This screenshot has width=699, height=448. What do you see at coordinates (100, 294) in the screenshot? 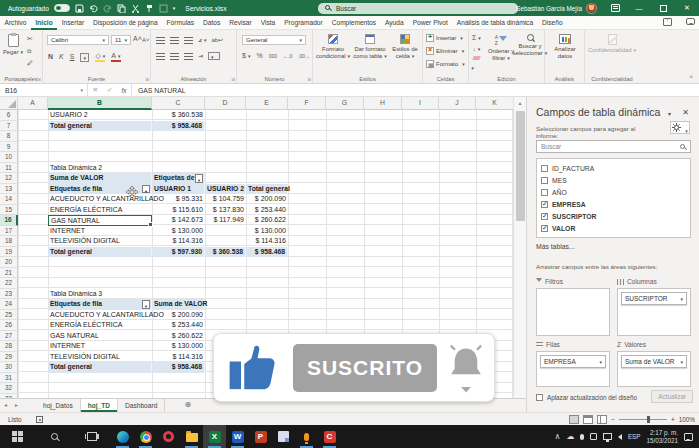
I see `cell-b23: Tabla Dinámica 3` at bounding box center [100, 294].